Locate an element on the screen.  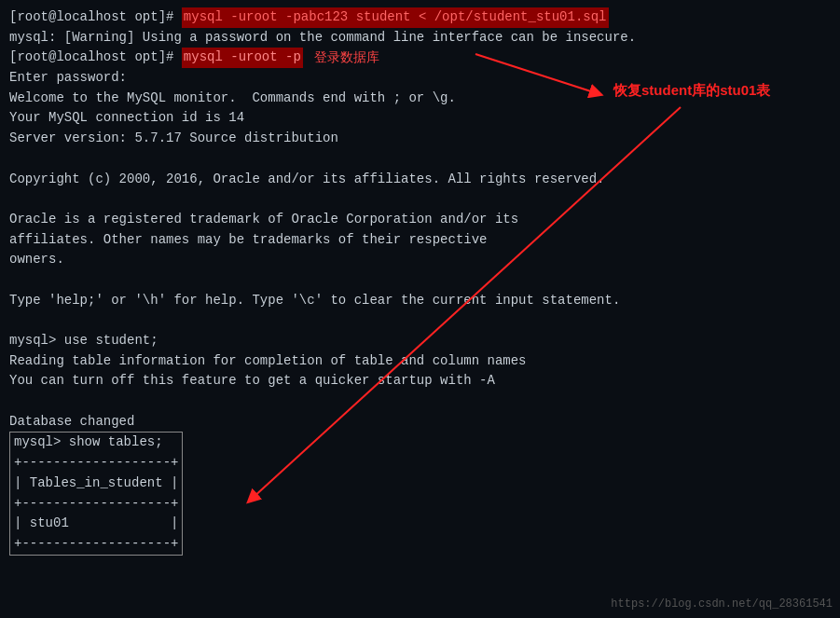
terminal-line-7: Server version: 5.7.17 Source distributi… is located at coordinates (420, 139).